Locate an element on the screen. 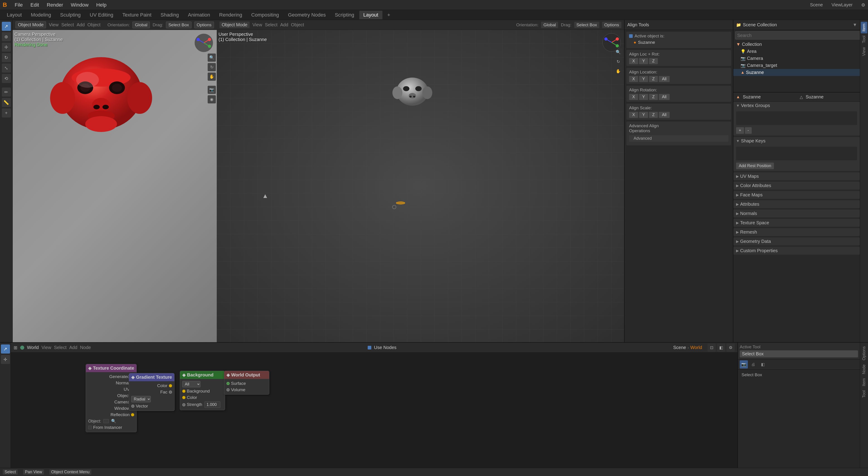  vtab-node: Node is located at coordinates (864, 369).